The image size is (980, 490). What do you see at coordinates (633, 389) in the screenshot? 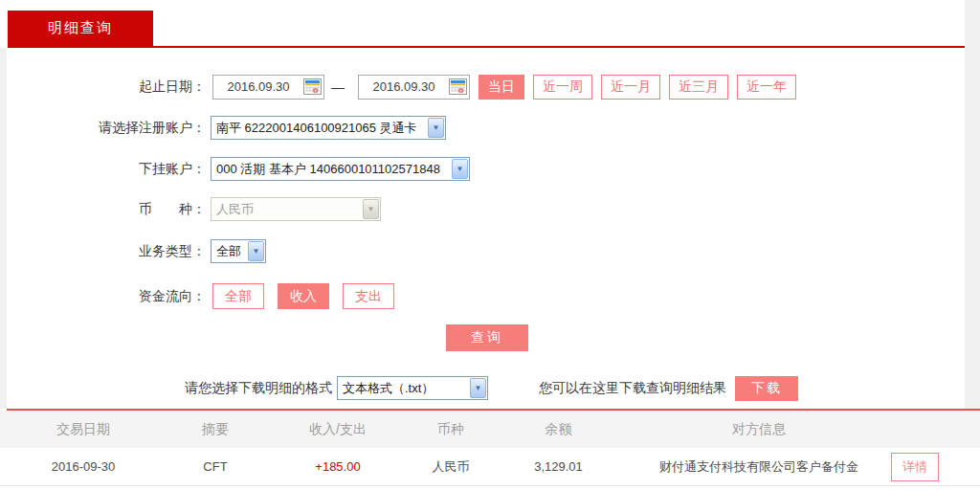
I see `download-hint: 您可以在这里下载查询明细结果` at bounding box center [633, 389].